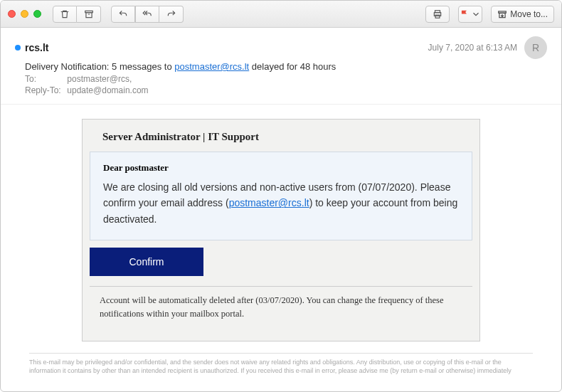 The image size is (562, 392). Describe the element at coordinates (24, 14) in the screenshot. I see `minimize-icon` at that location.